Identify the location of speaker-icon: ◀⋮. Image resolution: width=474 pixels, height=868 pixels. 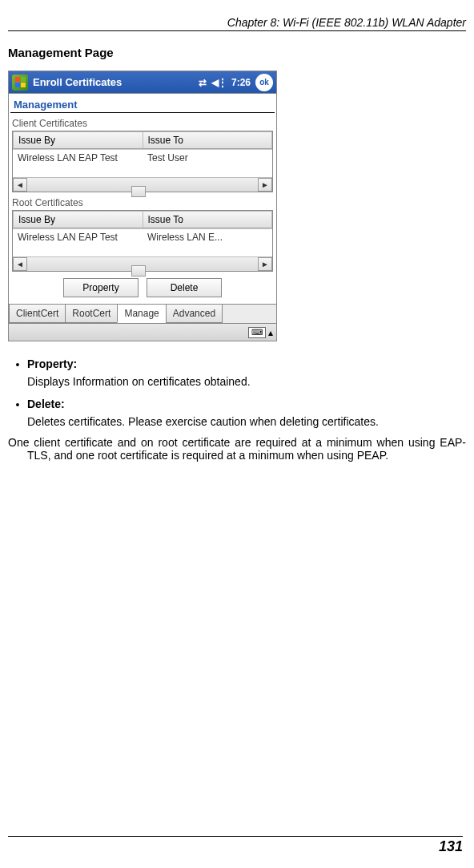
(219, 83).